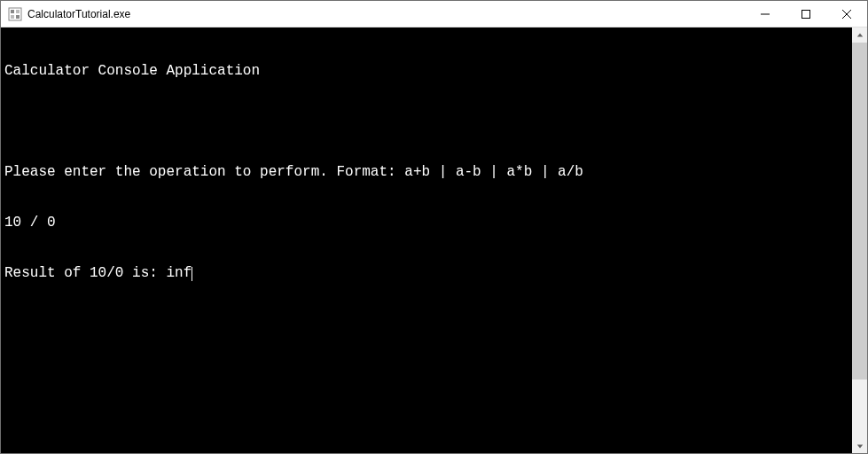  I want to click on console-line, so click(426, 122).